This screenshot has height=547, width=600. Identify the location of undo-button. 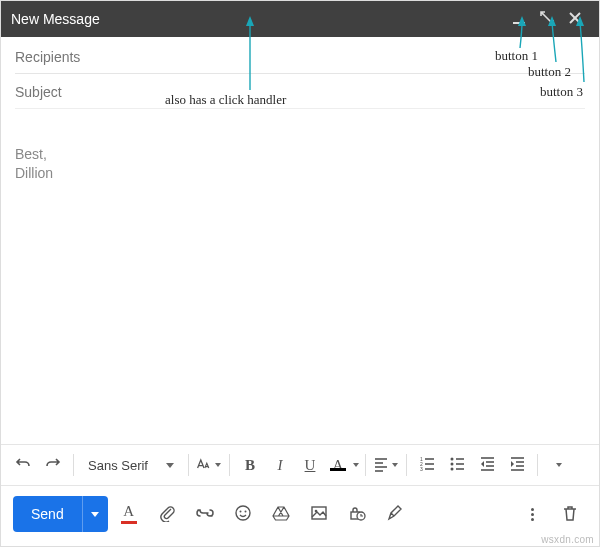
(23, 465).